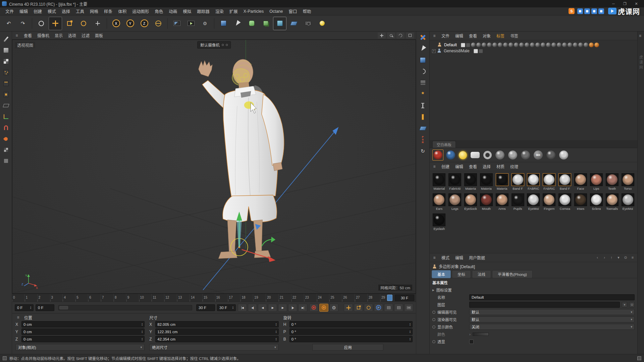 The width and height of the screenshot is (644, 362). Describe the element at coordinates (473, 36) in the screenshot. I see `om-menu-2: 查看` at that location.